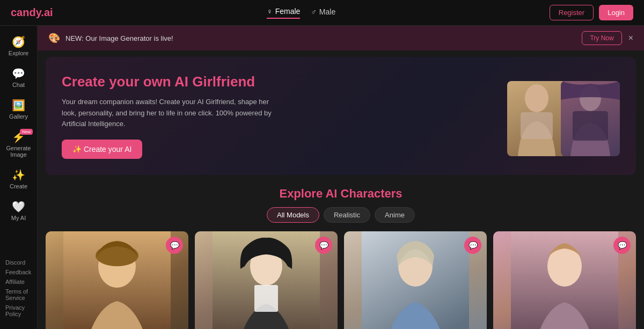  What do you see at coordinates (169, 82) in the screenshot?
I see `hero-heading: Create your own AI Girlfriend` at bounding box center [169, 82].